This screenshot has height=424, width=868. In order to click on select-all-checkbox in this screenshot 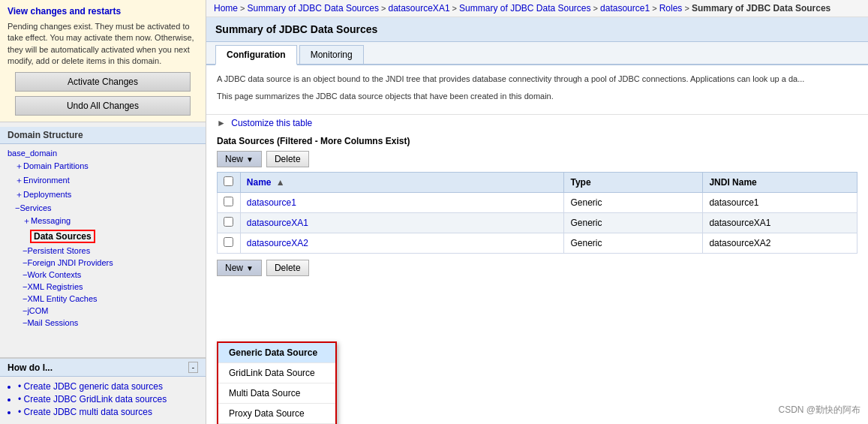, I will do `click(228, 182)`.